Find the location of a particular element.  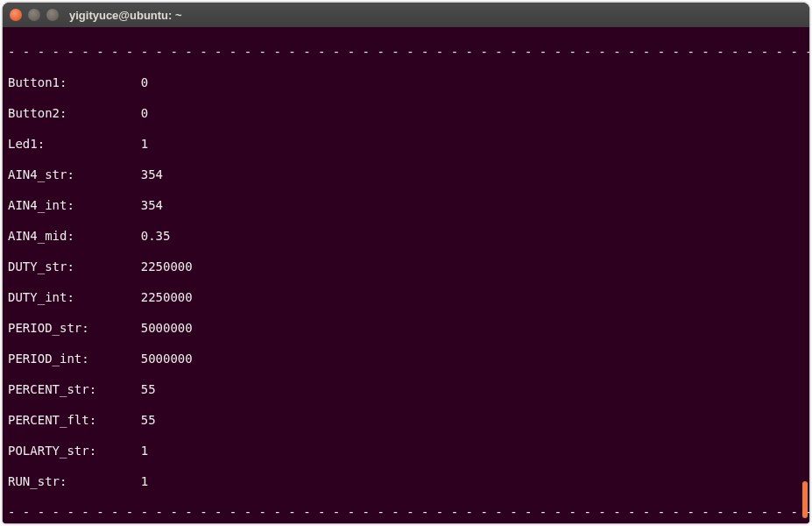

titlebar: yigityuce@ubuntu: ~ is located at coordinates (406, 15).